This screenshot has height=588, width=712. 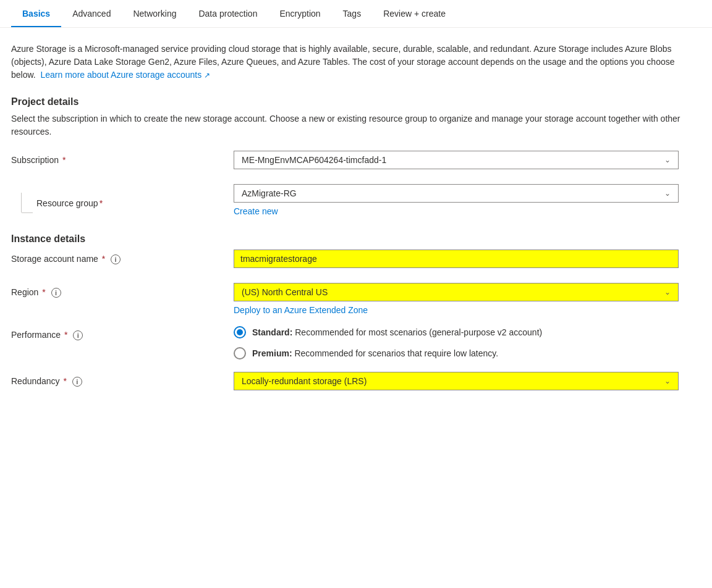 What do you see at coordinates (78, 335) in the screenshot?
I see `performance-info-icon: i` at bounding box center [78, 335].